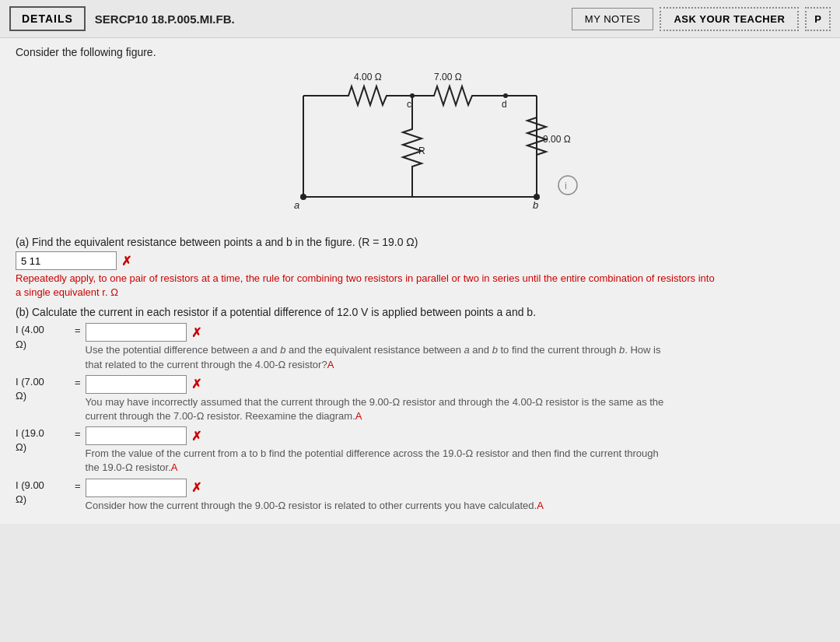 The height and width of the screenshot is (642, 840). I want to click on resistor-label-9: I (9.00Ω), so click(43, 493).